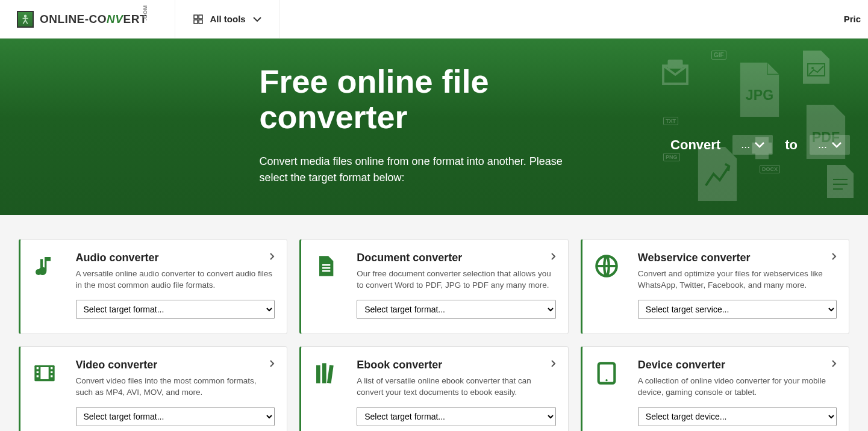  What do you see at coordinates (753, 144) in the screenshot?
I see `convert-from-select: ...` at bounding box center [753, 144].